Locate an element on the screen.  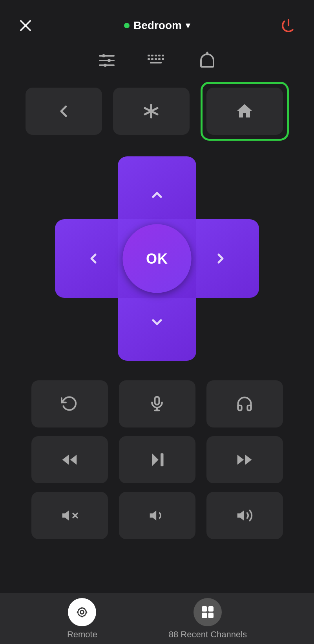
device-name: Bedroom is located at coordinates (158, 26).